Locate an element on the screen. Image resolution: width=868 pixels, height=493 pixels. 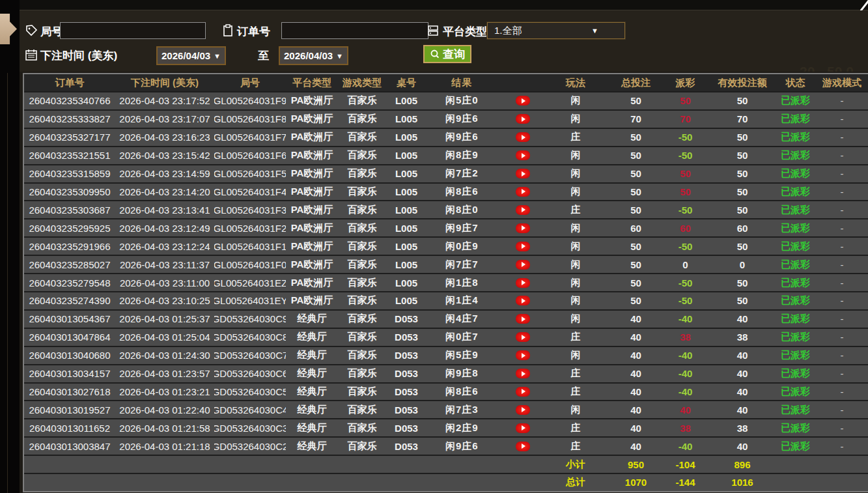
cell-order-no: 260403235340766 is located at coordinates (70, 101).